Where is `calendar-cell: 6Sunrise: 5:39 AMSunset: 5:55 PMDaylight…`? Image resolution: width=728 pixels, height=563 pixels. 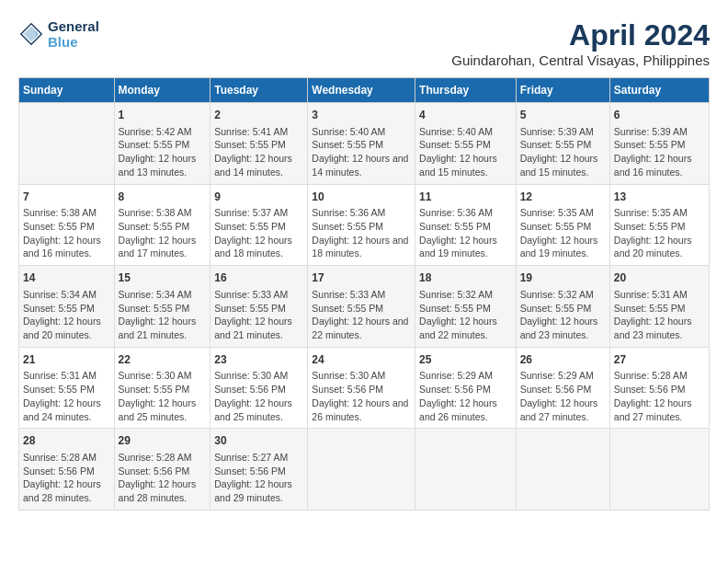 calendar-cell: 6Sunrise: 5:39 AMSunset: 5:55 PMDaylight… is located at coordinates (659, 144).